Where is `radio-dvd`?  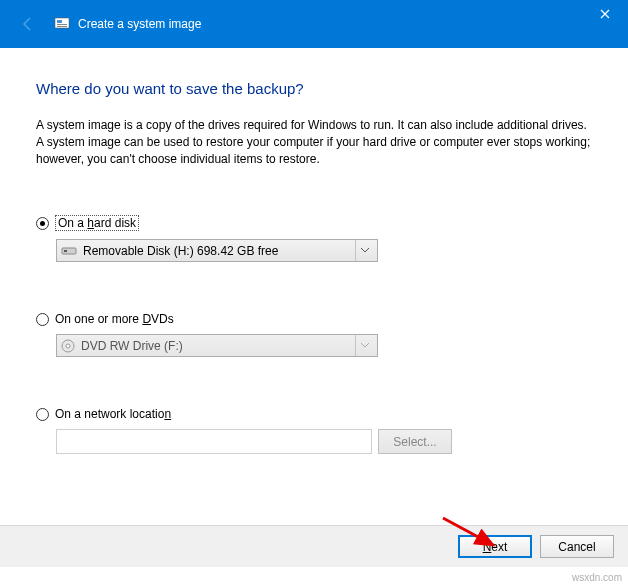
radio-dvd is located at coordinates (42, 320).